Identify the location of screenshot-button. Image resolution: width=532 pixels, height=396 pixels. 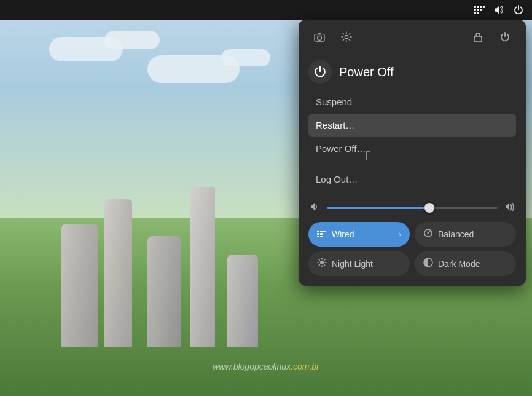
(319, 37).